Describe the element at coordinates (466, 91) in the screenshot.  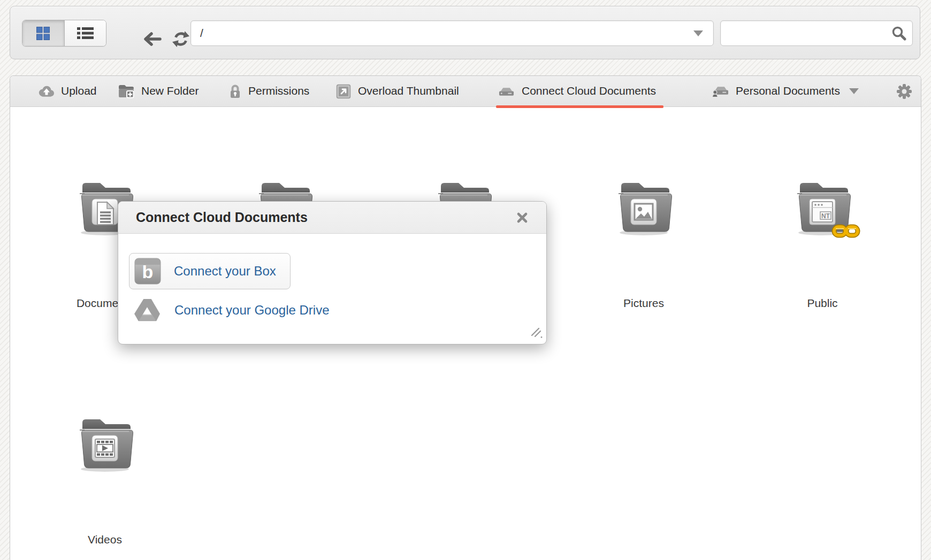
I see `action-toolbar: Upload New Folder Permissions` at that location.